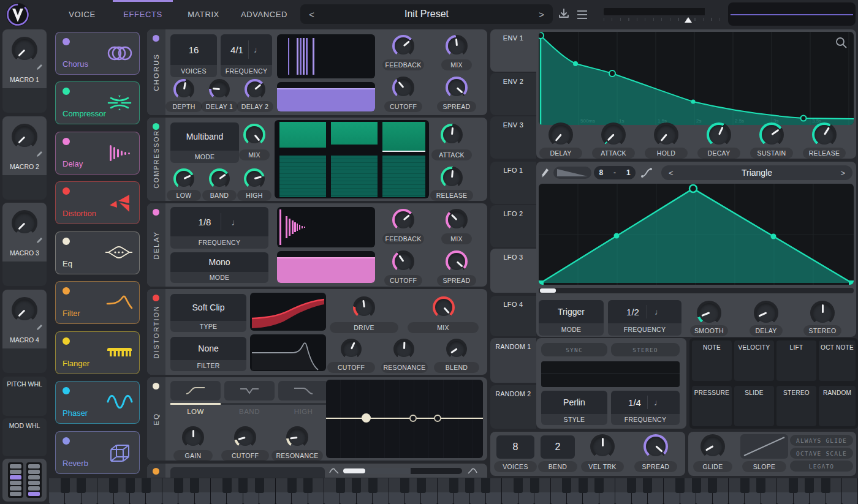  I want to click on mod-source-stereo: STEREO, so click(797, 406).